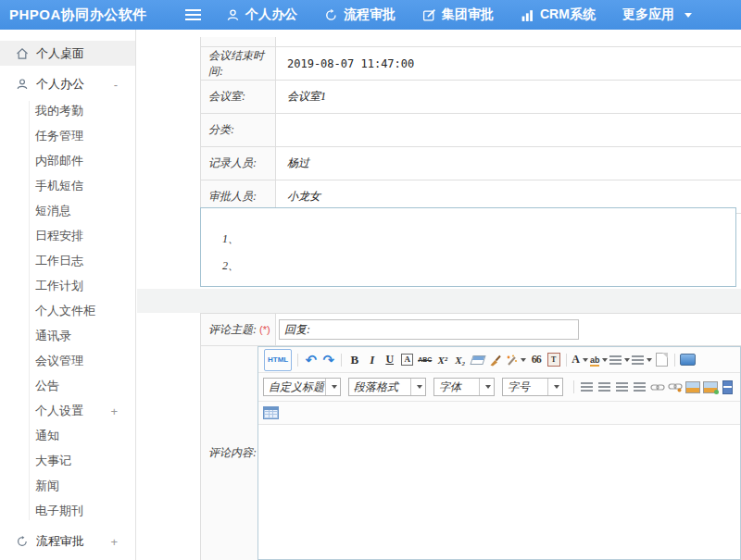  What do you see at coordinates (332, 15) in the screenshot?
I see `flow-icon` at bounding box center [332, 15].